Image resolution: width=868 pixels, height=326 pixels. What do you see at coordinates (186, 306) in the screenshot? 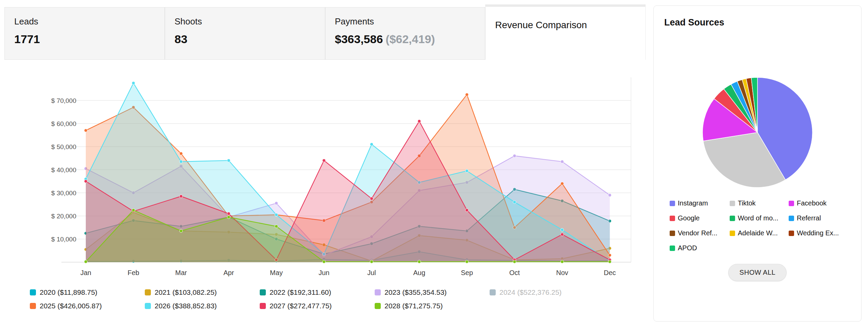
I see `legend-label: 2026 ($388,852.83)` at bounding box center [186, 306].